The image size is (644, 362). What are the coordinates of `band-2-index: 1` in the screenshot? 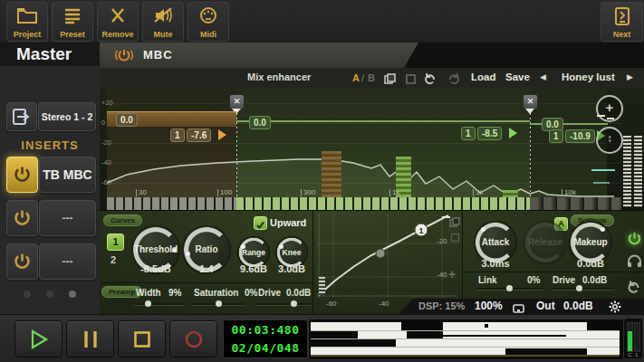 It's located at (468, 134).